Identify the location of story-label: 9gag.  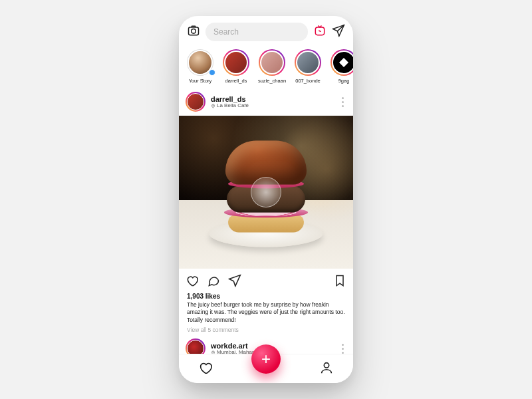
(344, 81).